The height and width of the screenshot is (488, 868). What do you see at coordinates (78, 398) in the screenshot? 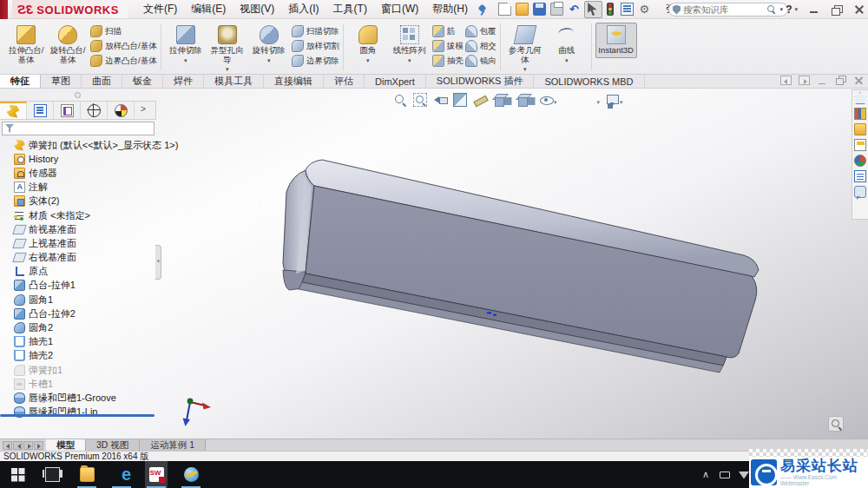
I see `tree-item: 唇缘和凹槽1-Groove` at bounding box center [78, 398].